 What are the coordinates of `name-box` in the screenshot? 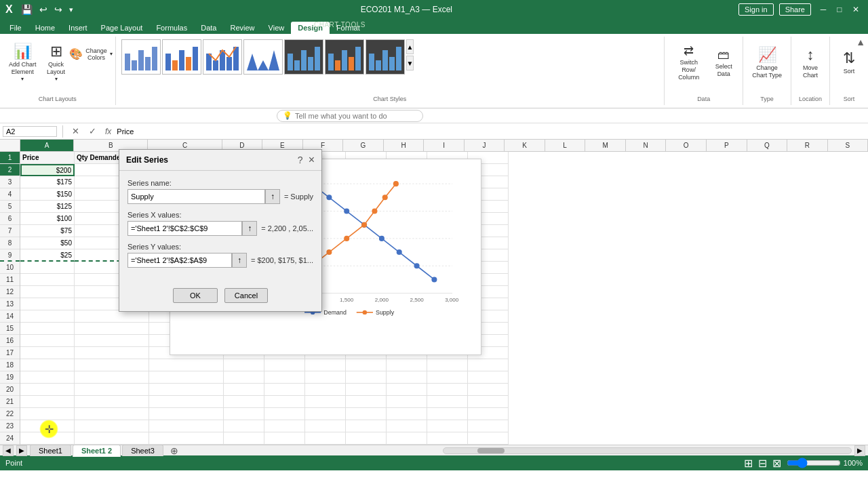 It's located at (30, 131).